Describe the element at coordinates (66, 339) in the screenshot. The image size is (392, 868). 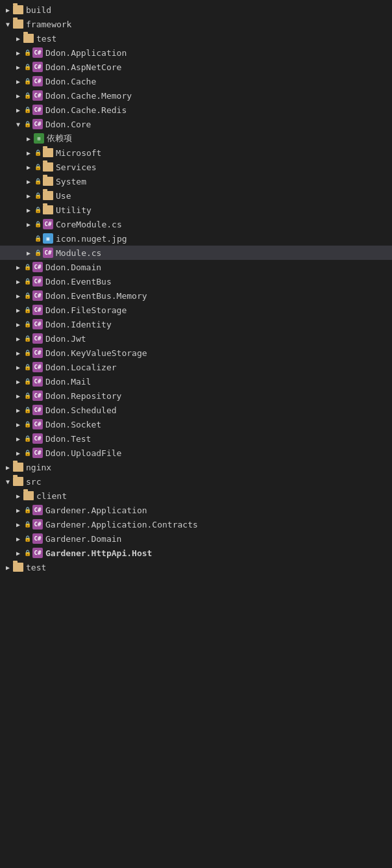
I see `tree-item-label: Ddon.Jwt` at that location.